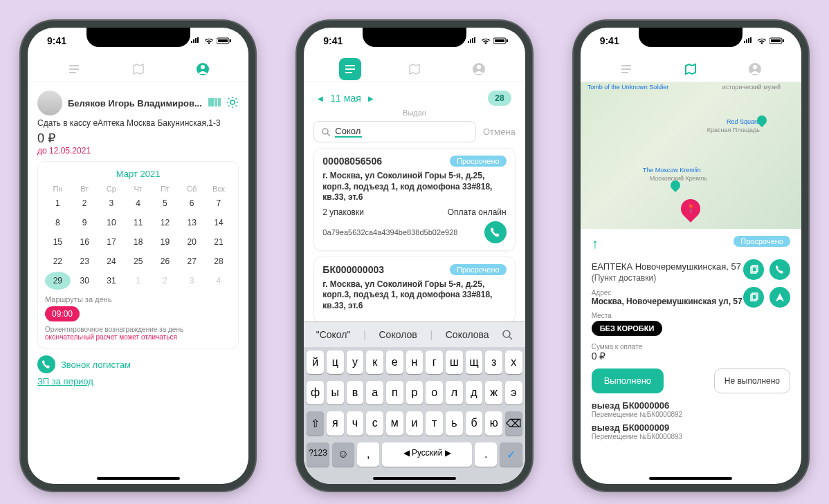 Image resolution: width=829 pixels, height=504 pixels. What do you see at coordinates (356, 393) in the screenshot?
I see `key: в` at bounding box center [356, 393].